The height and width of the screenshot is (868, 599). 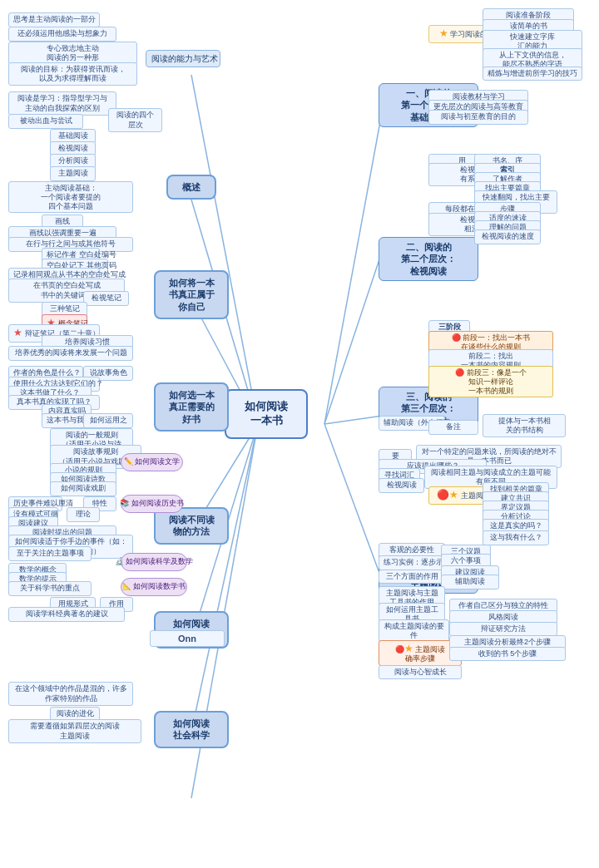 I want to click on node-social-4times: 需要遵循如第四层次的阅读主题阅读, so click(x=75, y=732).